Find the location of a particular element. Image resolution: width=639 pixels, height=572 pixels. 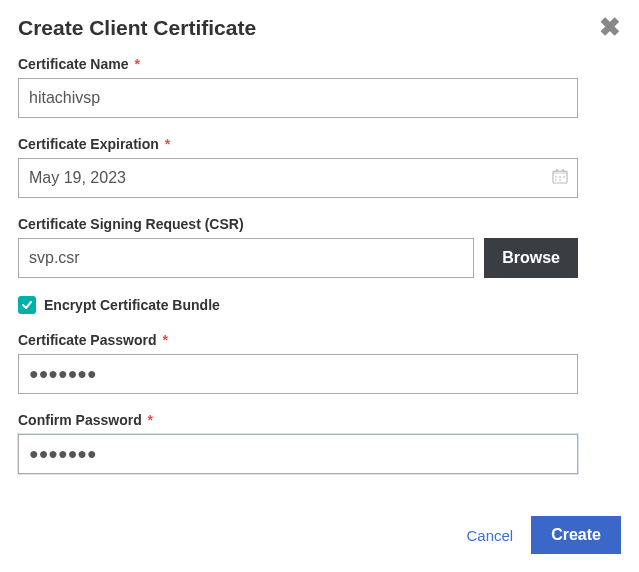

encrypt-checkbox is located at coordinates (27, 305).